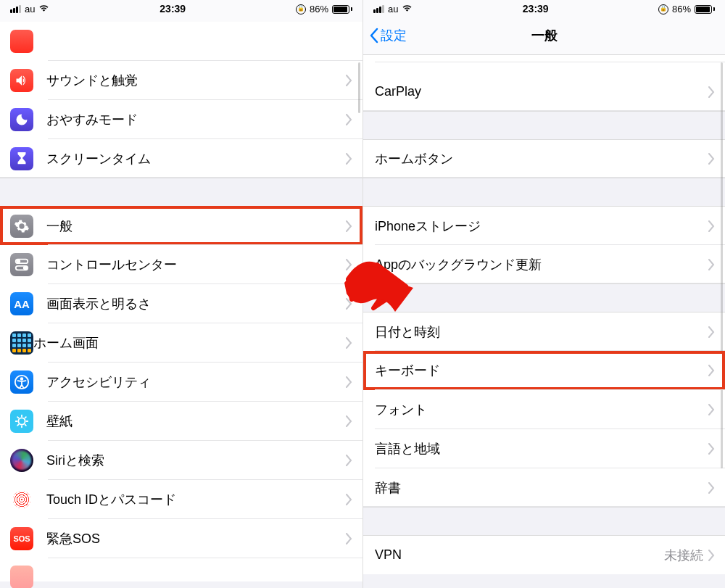 The height and width of the screenshot is (588, 725). I want to click on label: フォント, so click(541, 410).